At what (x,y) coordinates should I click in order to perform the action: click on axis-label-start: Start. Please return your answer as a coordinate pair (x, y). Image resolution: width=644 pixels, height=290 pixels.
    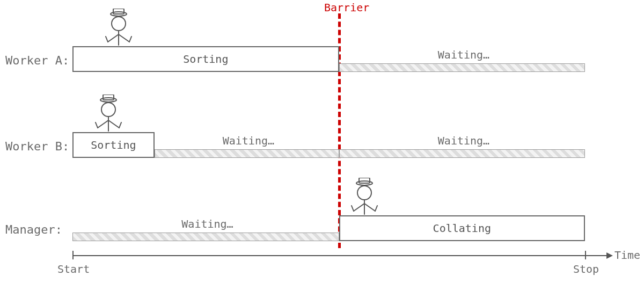
    Looking at the image, I should click on (74, 269).